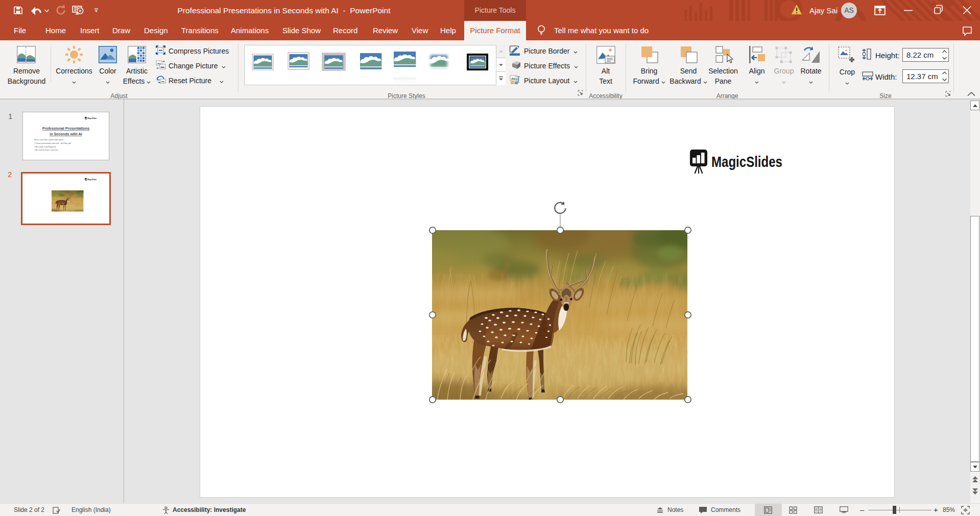  Describe the element at coordinates (747, 162) in the screenshot. I see `svg-text: MagicSlides` at that location.